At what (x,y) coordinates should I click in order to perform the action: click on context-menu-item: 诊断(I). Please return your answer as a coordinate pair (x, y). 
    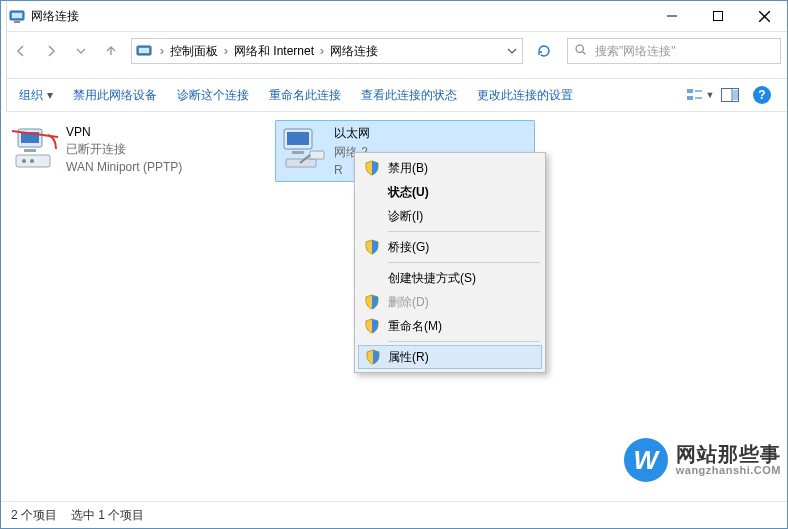
    Looking at the image, I should click on (450, 216).